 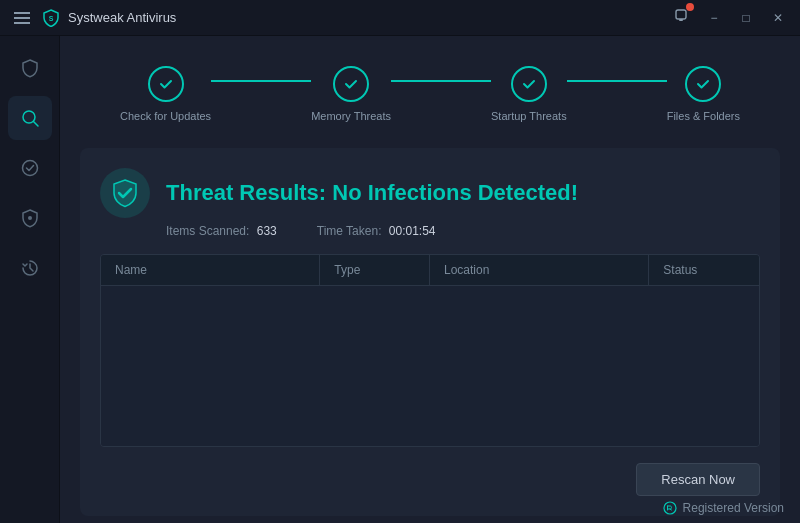 I want to click on notification-badge, so click(x=690, y=7).